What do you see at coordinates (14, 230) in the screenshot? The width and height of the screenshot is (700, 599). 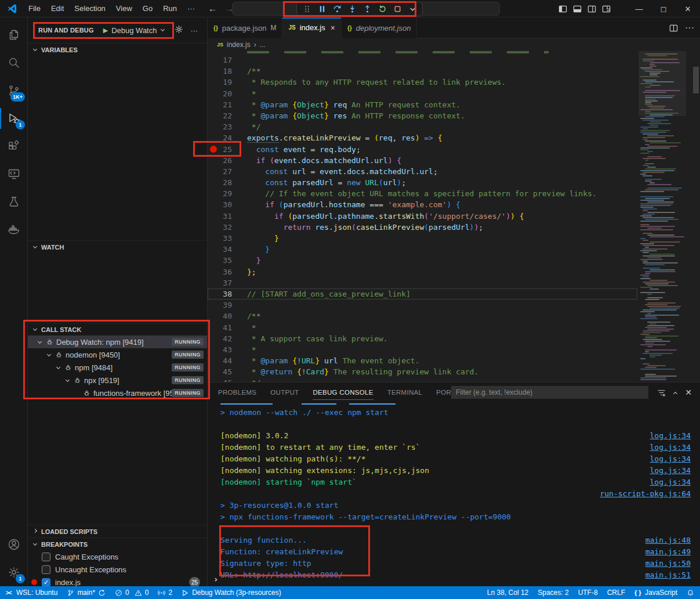 I see `activity-item-docker` at bounding box center [14, 230].